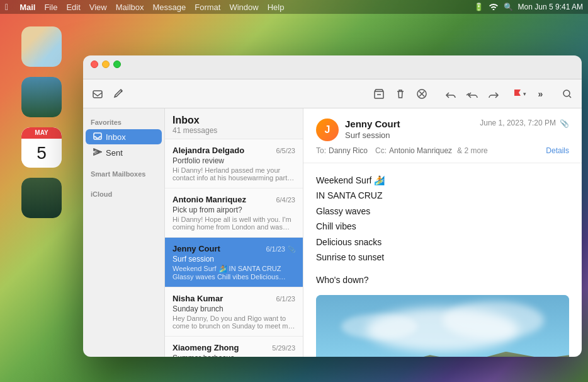 This screenshot has width=588, height=382. I want to click on msg-date-2: 6/4/23, so click(286, 200).